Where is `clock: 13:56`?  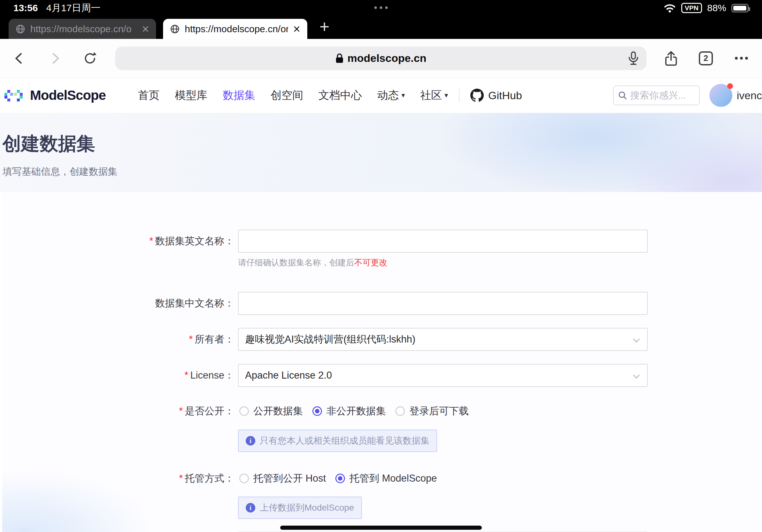 clock: 13:56 is located at coordinates (26, 8).